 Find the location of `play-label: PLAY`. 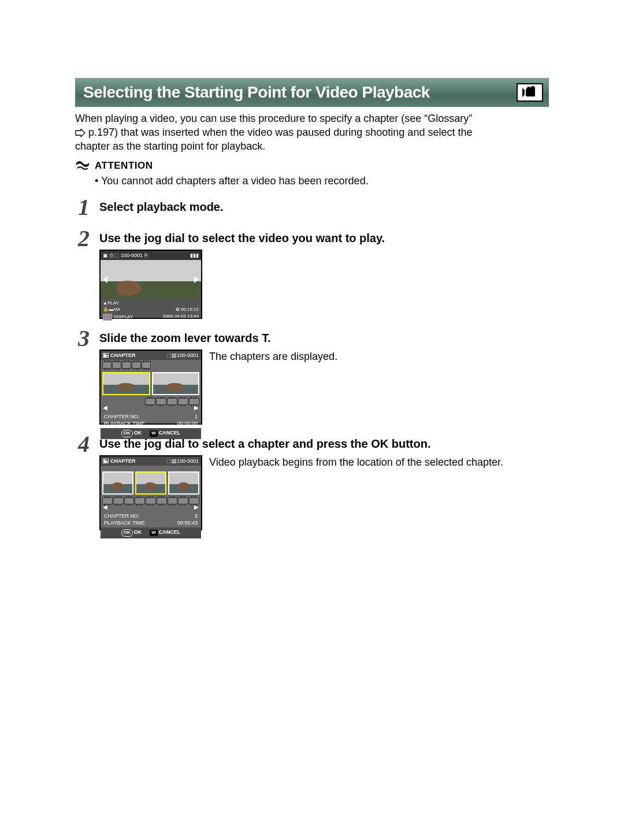

play-label: PLAY is located at coordinates (113, 303).